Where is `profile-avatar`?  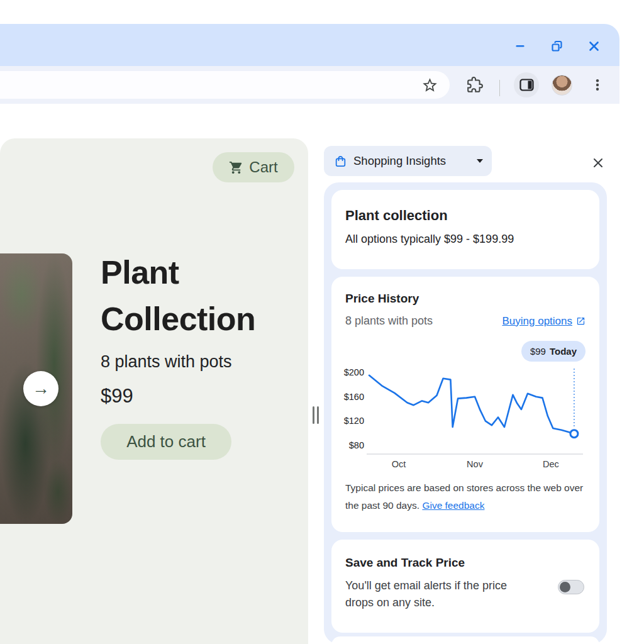
profile-avatar is located at coordinates (562, 86).